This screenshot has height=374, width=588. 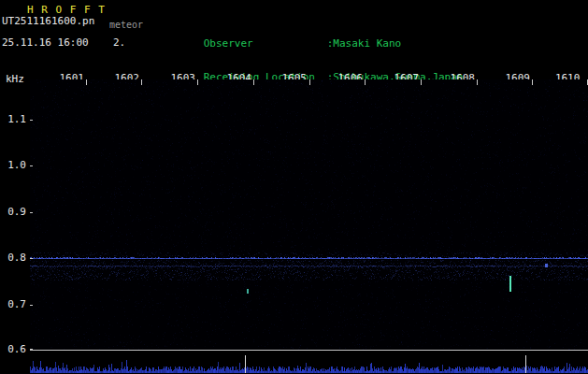 What do you see at coordinates (355, 66) in the screenshot?
I see `info-row-location: Receiving Location:Shibukawa,Gunma,Japan` at bounding box center [355, 66].